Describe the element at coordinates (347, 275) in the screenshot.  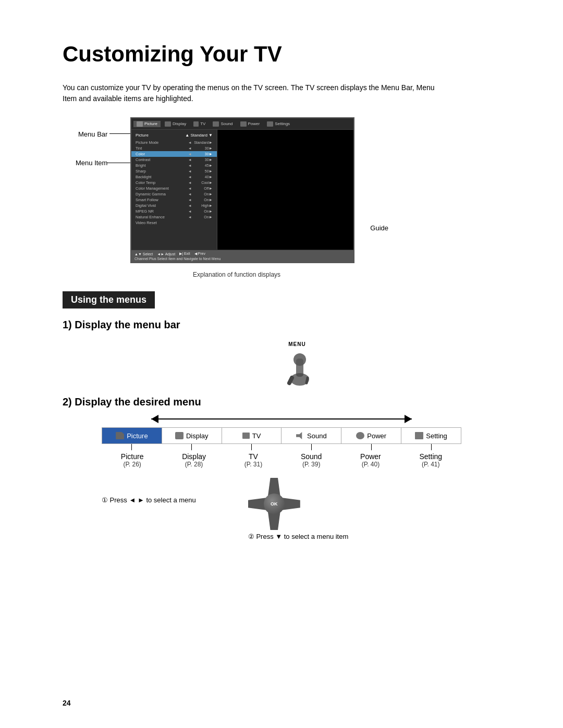
I see `explanation-text: Explanation of function displays` at that location.